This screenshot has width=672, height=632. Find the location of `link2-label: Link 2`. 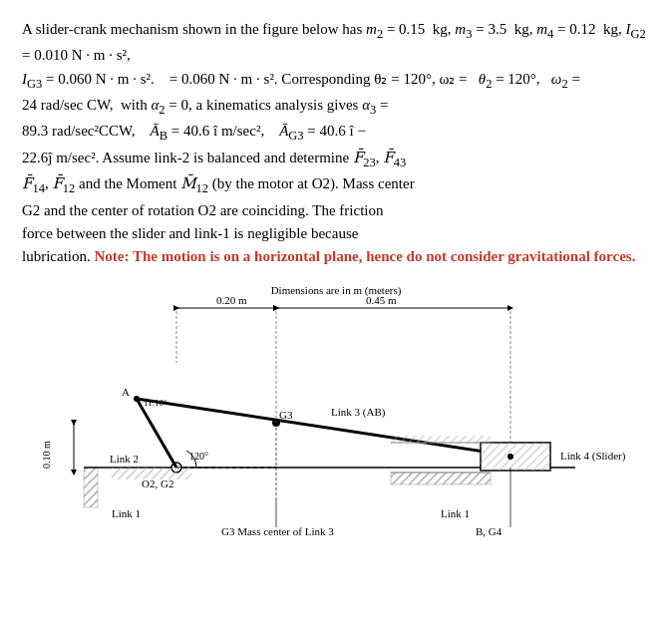

link2-label: Link 2 is located at coordinates (124, 459).